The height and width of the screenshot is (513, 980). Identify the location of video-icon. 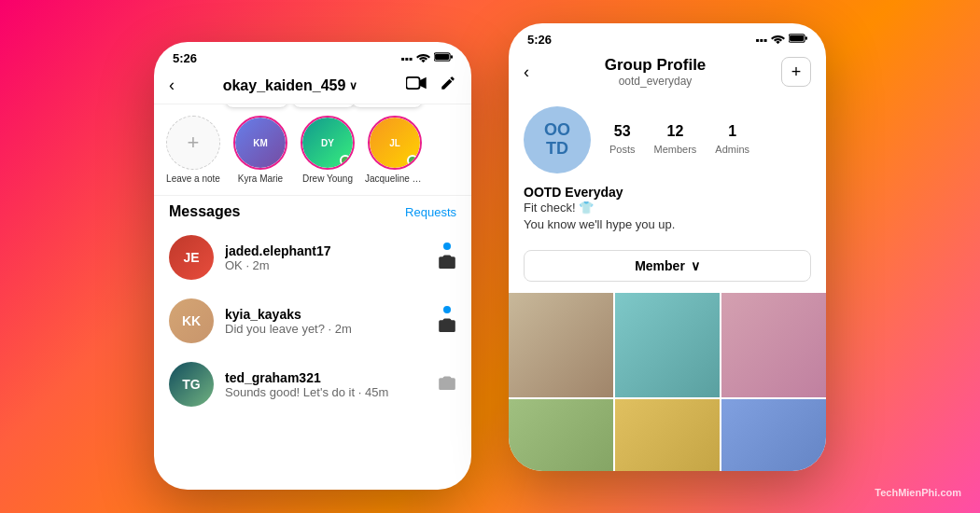
(416, 86).